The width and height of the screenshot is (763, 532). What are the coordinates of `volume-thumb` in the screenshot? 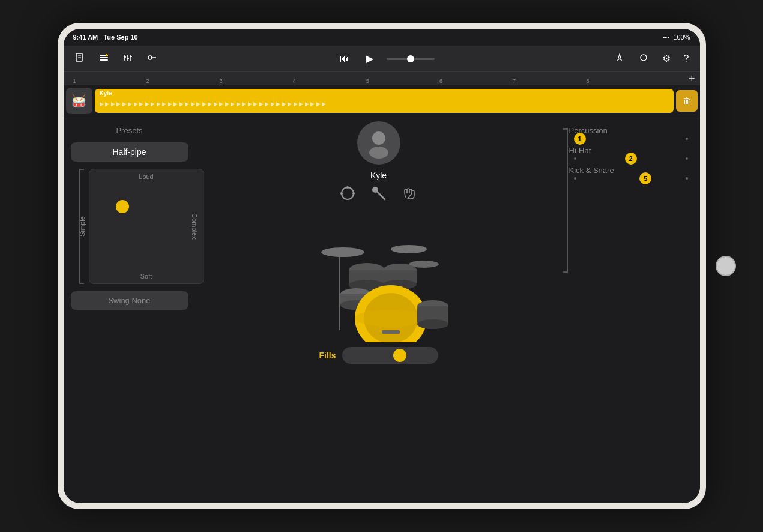 It's located at (411, 59).